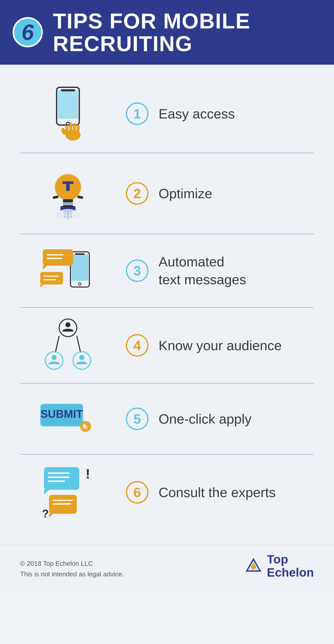 The width and height of the screenshot is (334, 644). Describe the element at coordinates (68, 419) in the screenshot. I see `tip-icon-5: SUBMIT` at that location.